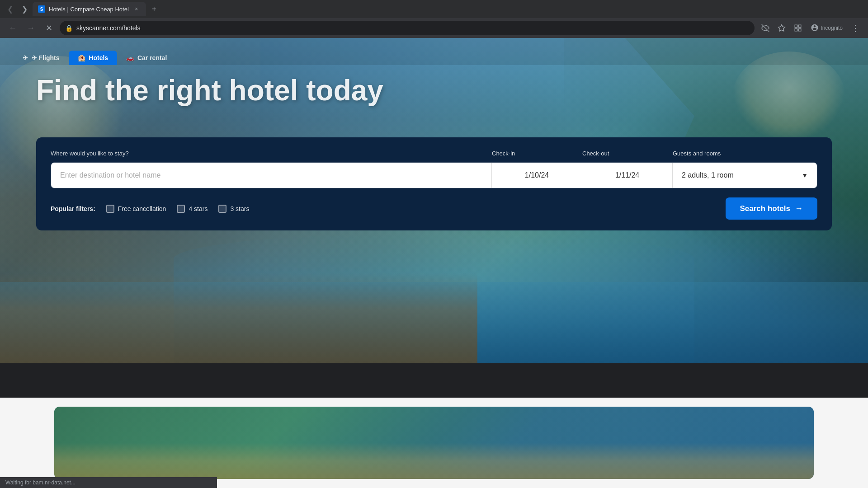 This screenshot has width=868, height=488. I want to click on tab-nav-forward: ❯, so click(24, 9).